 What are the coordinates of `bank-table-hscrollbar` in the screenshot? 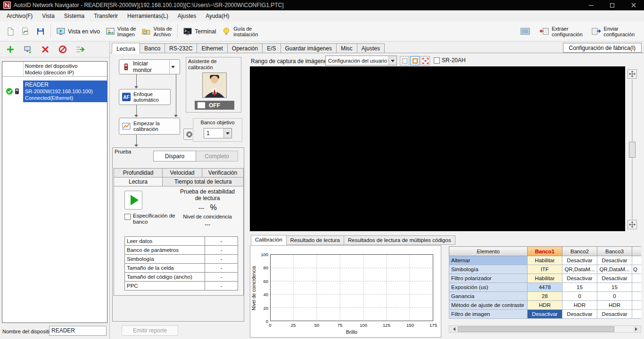 It's located at (545, 329).